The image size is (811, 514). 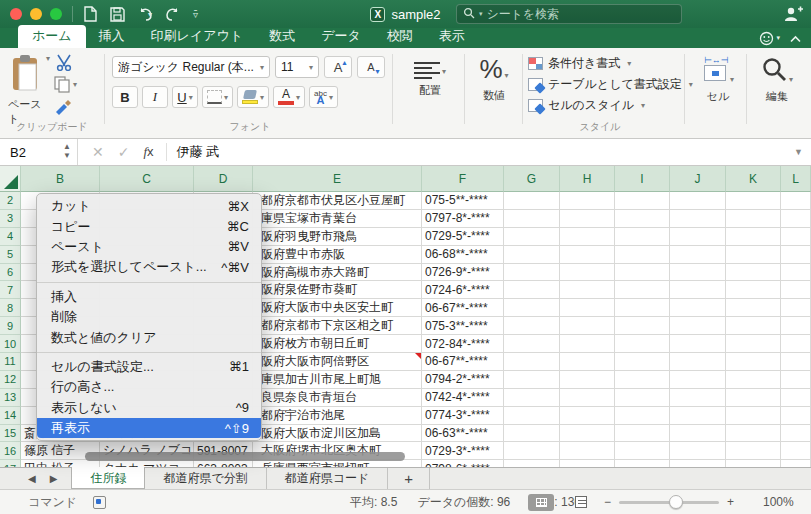 I want to click on column-header: L, so click(x=796, y=179).